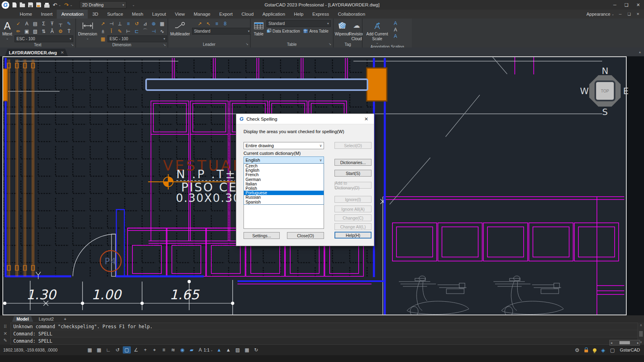  Describe the element at coordinates (154, 31) in the screenshot. I see `break-dimension-icon: ⊣` at that location.